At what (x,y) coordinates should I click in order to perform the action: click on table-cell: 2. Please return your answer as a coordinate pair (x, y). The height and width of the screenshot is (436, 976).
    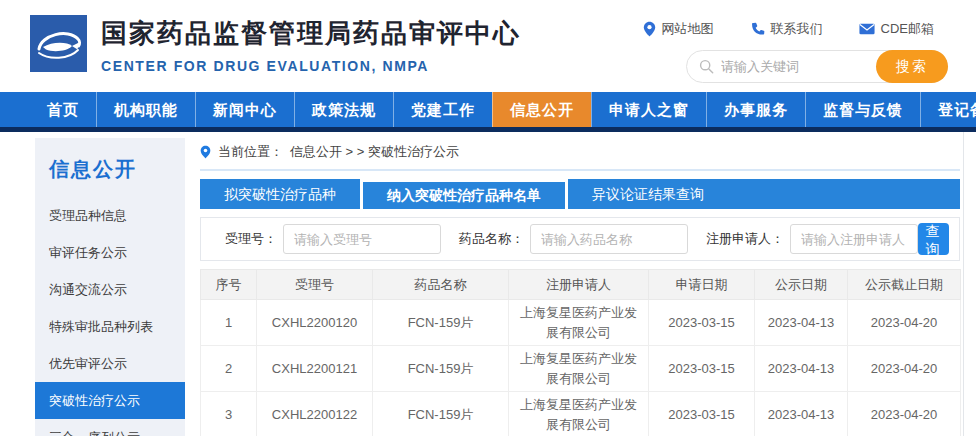
    Looking at the image, I should click on (229, 369).